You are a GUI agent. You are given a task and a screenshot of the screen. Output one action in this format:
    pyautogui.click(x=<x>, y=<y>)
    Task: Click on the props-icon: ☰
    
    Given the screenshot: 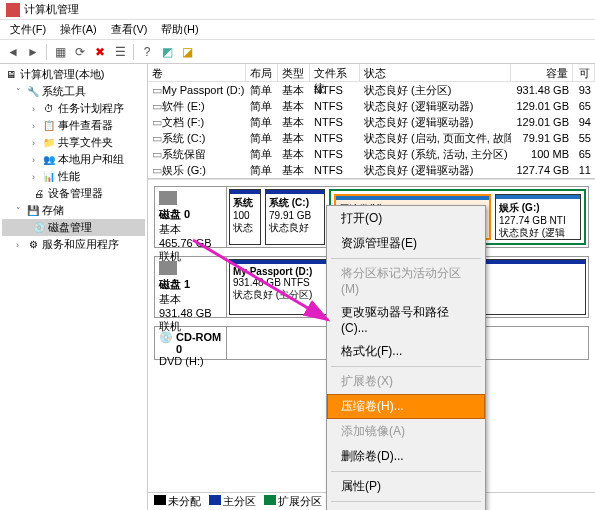 What is the action you would take?
    pyautogui.click(x=120, y=52)
    